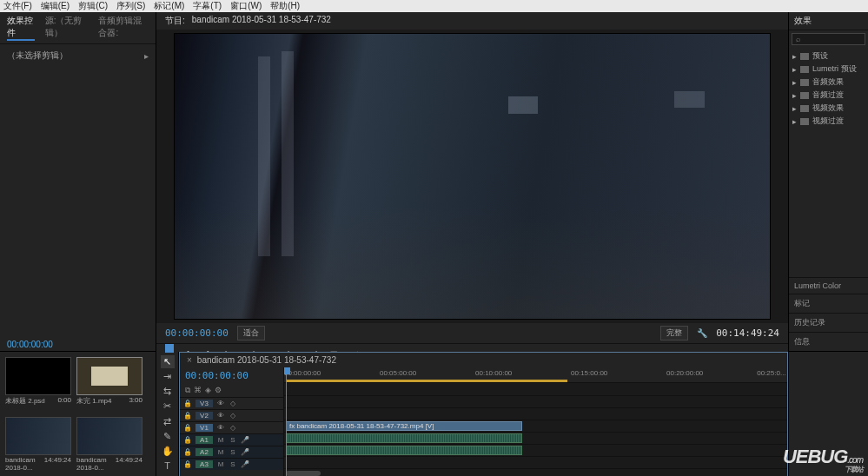  What do you see at coordinates (829, 303) in the screenshot?
I see `tab-markers: 标记` at bounding box center [829, 303].